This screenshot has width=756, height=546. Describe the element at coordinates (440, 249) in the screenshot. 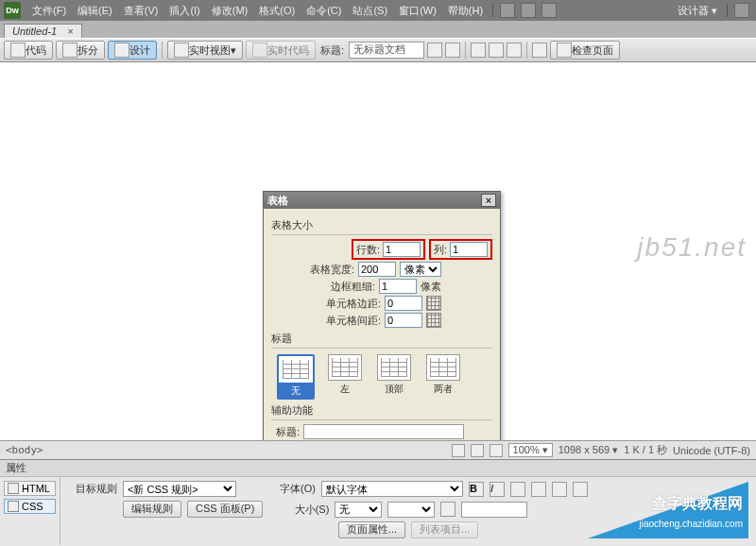

I see `cols-label: 列:` at that location.